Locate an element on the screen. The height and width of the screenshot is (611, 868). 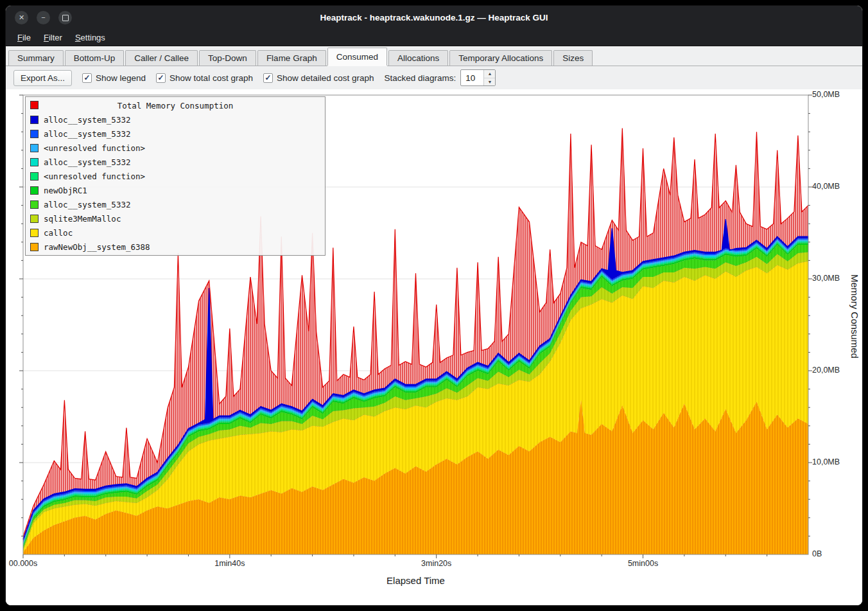
y-tick-label: 10,0MB is located at coordinates (831, 462).